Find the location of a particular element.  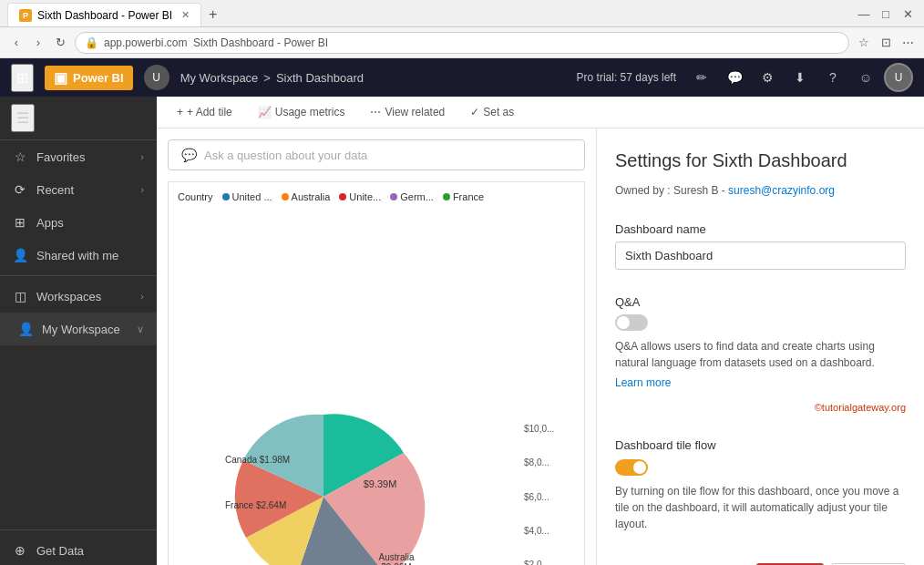

forward-button: › is located at coordinates (38, 43).